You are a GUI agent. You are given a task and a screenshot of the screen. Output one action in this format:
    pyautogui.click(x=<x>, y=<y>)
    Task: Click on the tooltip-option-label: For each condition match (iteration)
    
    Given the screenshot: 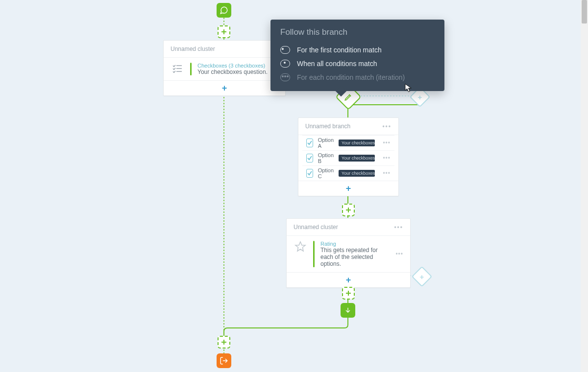 What is the action you would take?
    pyautogui.click(x=351, y=77)
    